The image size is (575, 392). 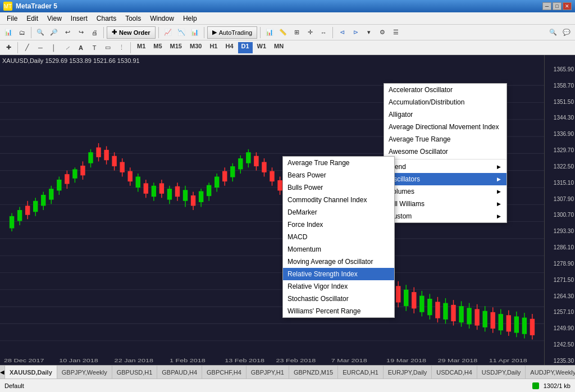 I want to click on trend-tool: ⟋, so click(x=67, y=48).